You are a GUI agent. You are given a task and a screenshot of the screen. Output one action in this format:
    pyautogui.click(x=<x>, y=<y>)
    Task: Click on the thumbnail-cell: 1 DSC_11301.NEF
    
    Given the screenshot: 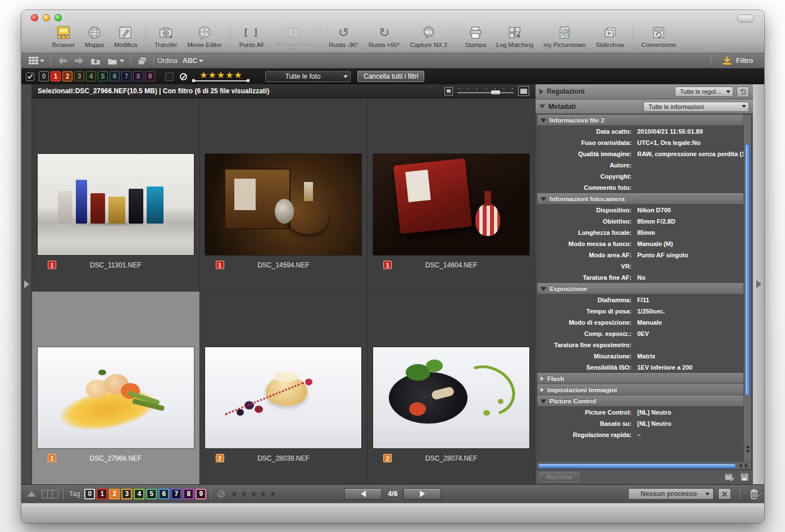 What is the action you would take?
    pyautogui.click(x=116, y=194)
    